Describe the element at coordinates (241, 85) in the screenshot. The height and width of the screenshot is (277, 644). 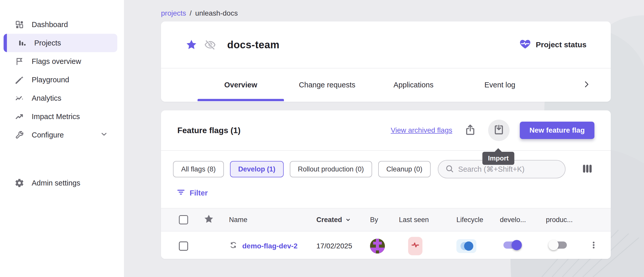
I see `tab-overview: Overview` at that location.